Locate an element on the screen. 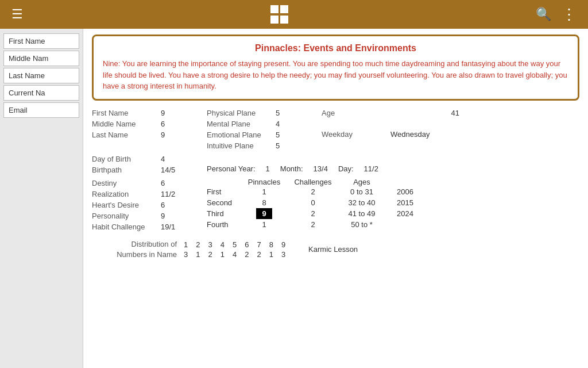 The width and height of the screenshot is (588, 368). personal-year-row: Personal Year: 1 Month: 13/4 Day: 11/2 is located at coordinates (293, 169).